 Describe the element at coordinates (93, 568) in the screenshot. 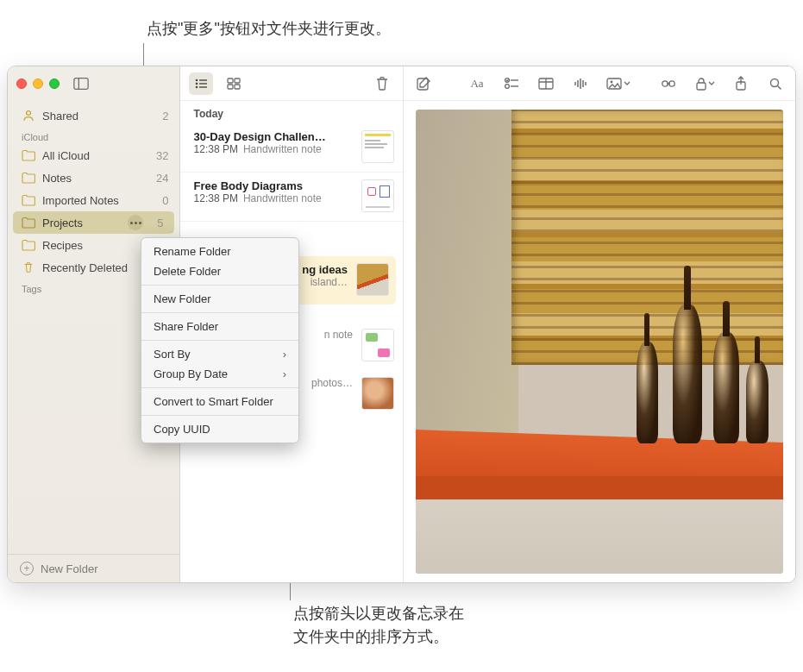

I see `sidebar-footer: + New Folder` at that location.